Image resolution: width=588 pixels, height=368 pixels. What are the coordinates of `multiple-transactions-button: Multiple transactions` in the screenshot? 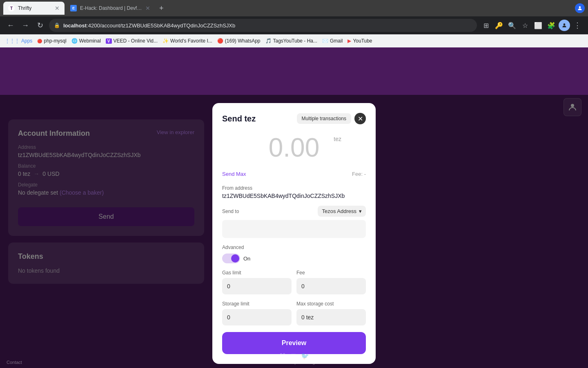 It's located at (324, 119).